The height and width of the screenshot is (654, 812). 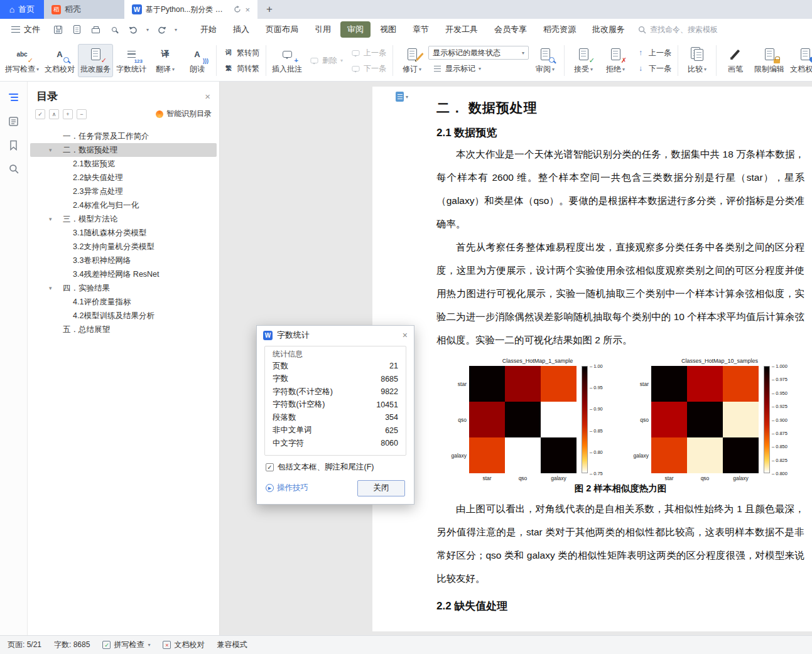 What do you see at coordinates (14, 145) in the screenshot?
I see `bookmark-panel-icon` at bounding box center [14, 145].